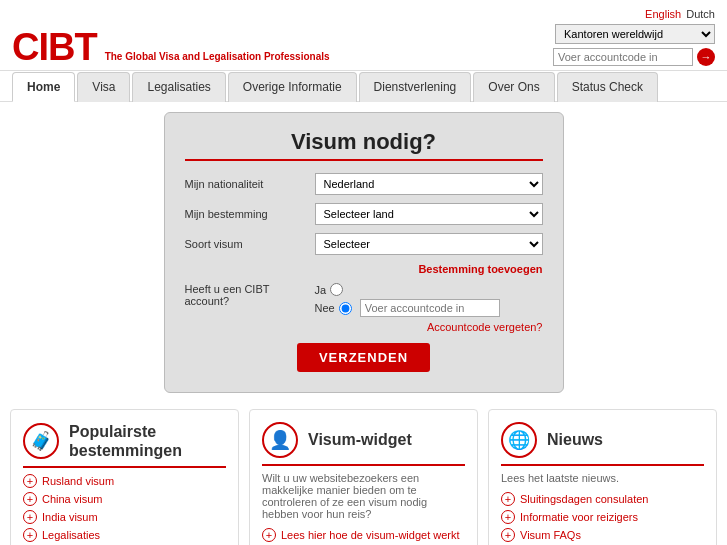  Describe the element at coordinates (364, 86) in the screenshot. I see `navigation: Home Visa Legalisaties Overige Informati…` at that location.